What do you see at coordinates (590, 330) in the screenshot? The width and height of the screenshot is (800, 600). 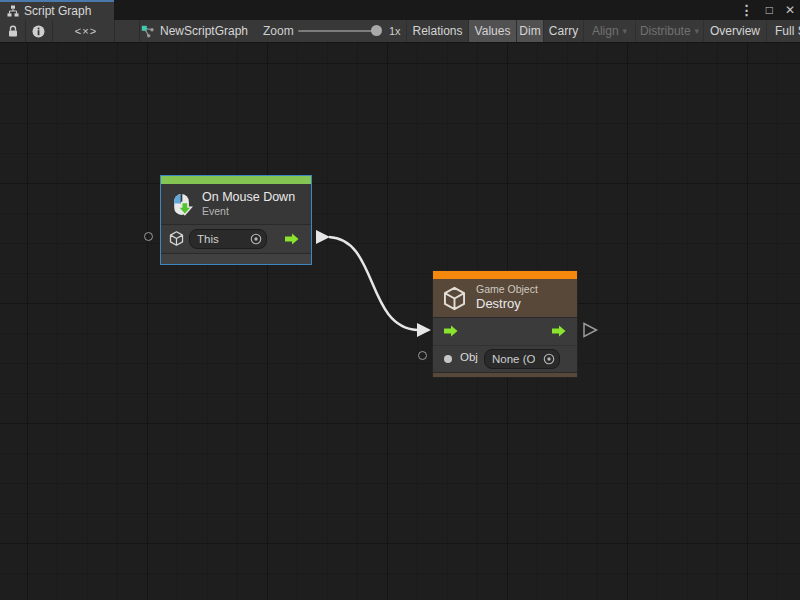 I see `destroy-exit-port-triangle` at bounding box center [590, 330].